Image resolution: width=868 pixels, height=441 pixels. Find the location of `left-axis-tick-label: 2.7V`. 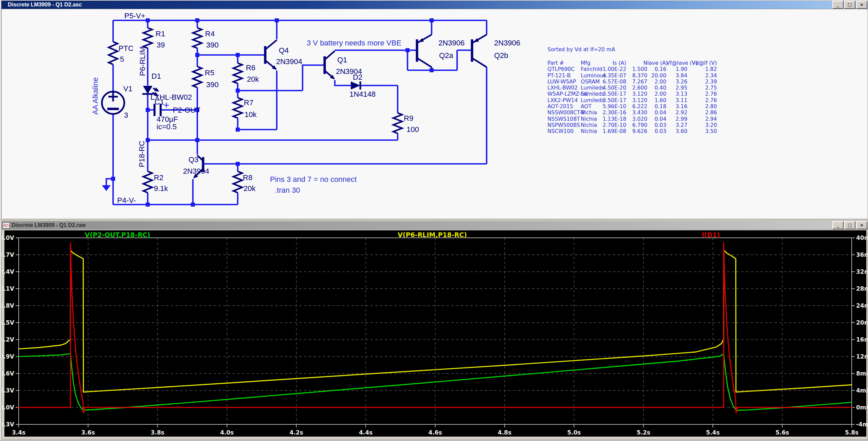

left-axis-tick-label: 2.7V is located at coordinates (8, 255).